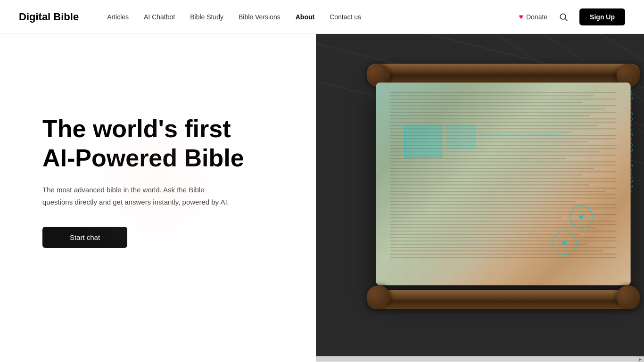  What do you see at coordinates (563, 17) in the screenshot?
I see `search-button` at bounding box center [563, 17].